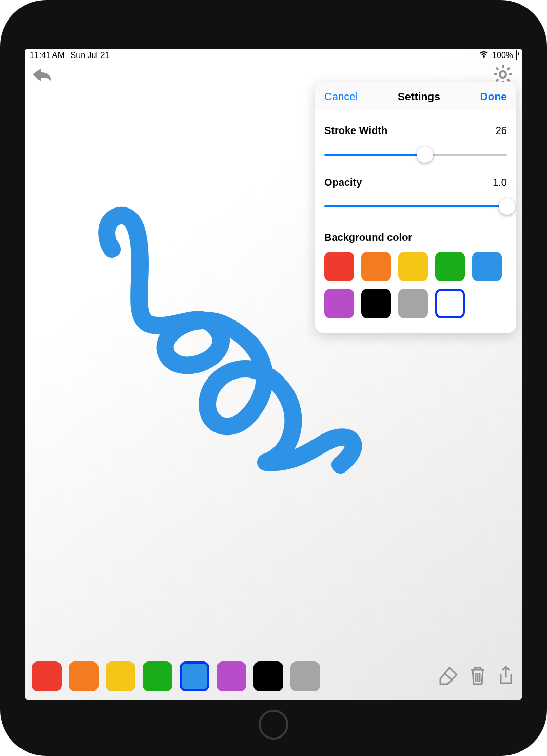 Image resolution: width=547 pixels, height=756 pixels. I want to click on opacity-slider, so click(416, 206).